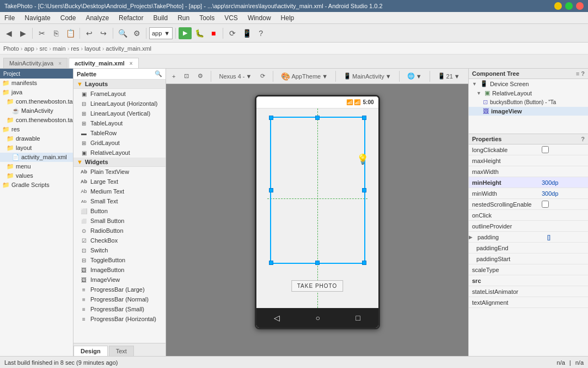  I want to click on theme-dropdown: 🎨 AppTheme ▼, so click(304, 76).